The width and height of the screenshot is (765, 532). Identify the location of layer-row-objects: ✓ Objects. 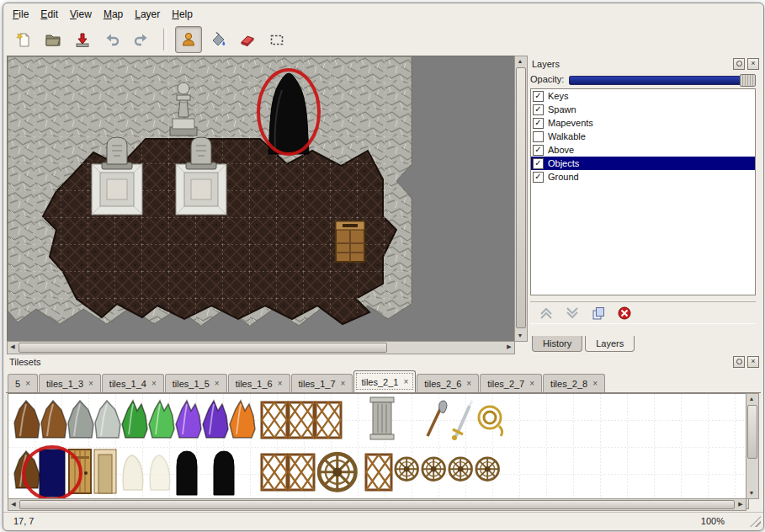
(643, 163).